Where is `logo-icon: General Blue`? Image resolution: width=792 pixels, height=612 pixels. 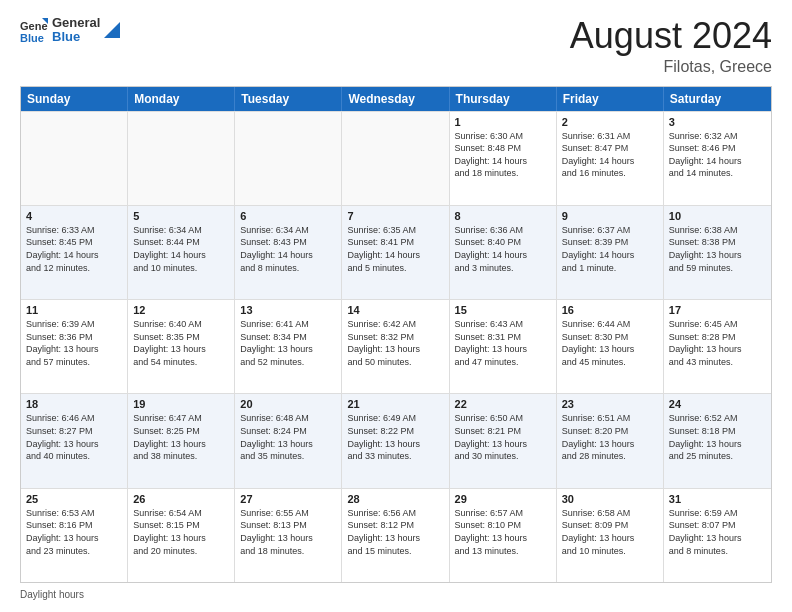 logo-icon: General Blue is located at coordinates (34, 30).